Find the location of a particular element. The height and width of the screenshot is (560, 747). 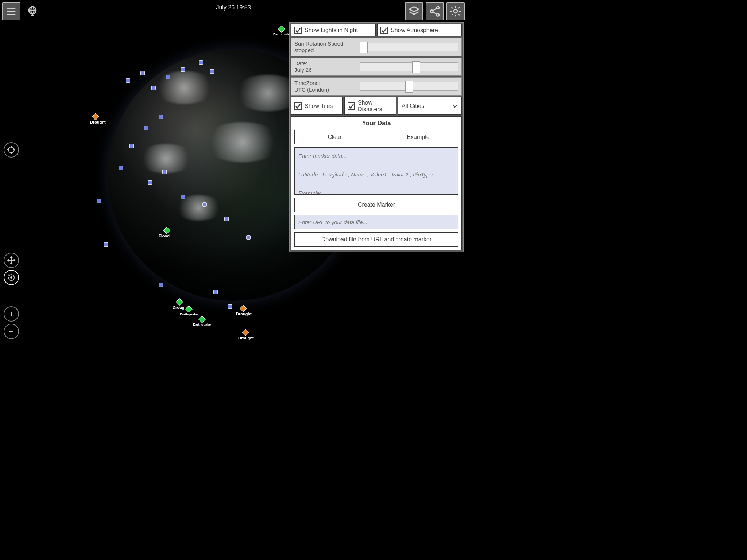

clear-button: Clear is located at coordinates (335, 137).